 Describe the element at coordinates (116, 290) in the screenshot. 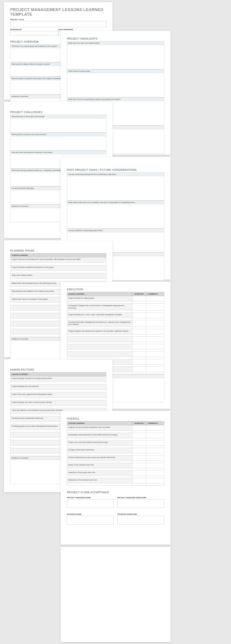

I see `section-execution-heading: EXECUTION` at that location.